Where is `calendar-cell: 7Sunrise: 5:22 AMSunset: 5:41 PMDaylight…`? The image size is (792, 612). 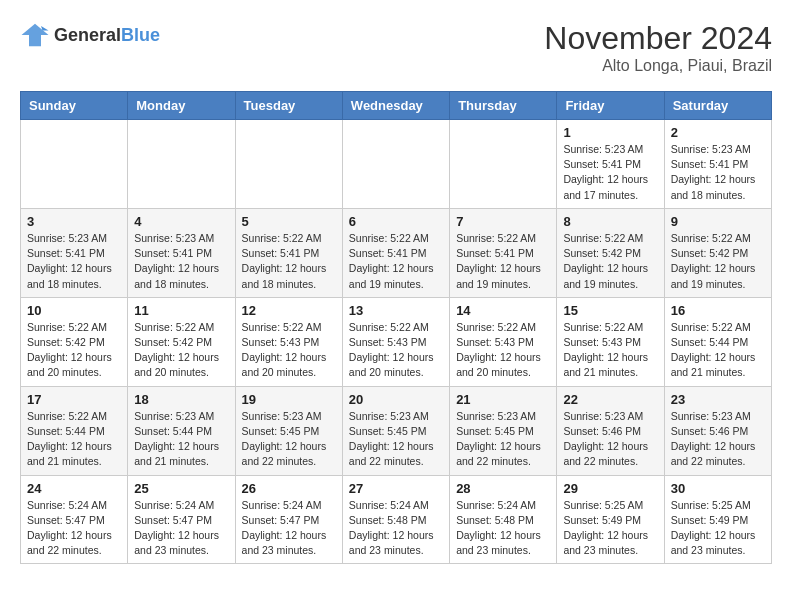 calendar-cell: 7Sunrise: 5:22 AMSunset: 5:41 PMDaylight… is located at coordinates (504, 252).